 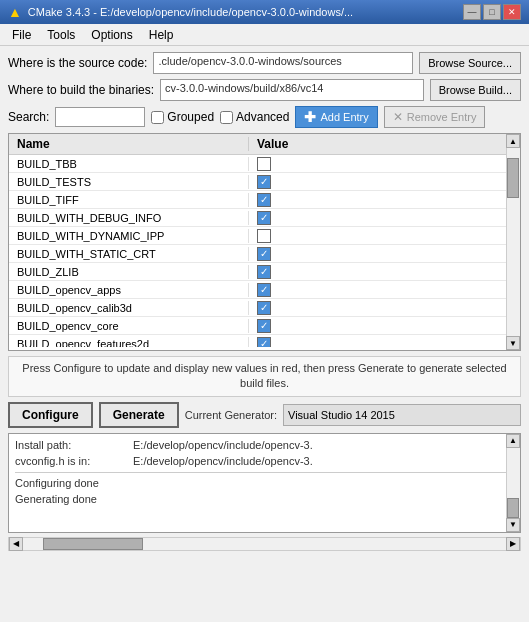 I want to click on generator-value: Visual Studio 14 2015, so click(x=402, y=415).